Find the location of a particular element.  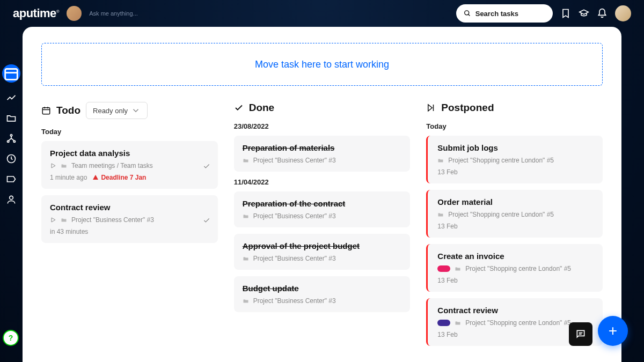

chat-button is located at coordinates (581, 334).